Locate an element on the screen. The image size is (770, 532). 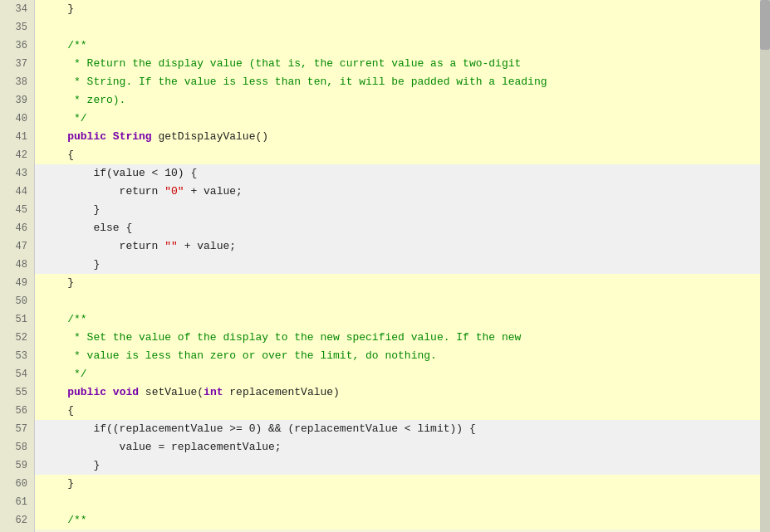
line-num-44: 44 is located at coordinates (17, 192).